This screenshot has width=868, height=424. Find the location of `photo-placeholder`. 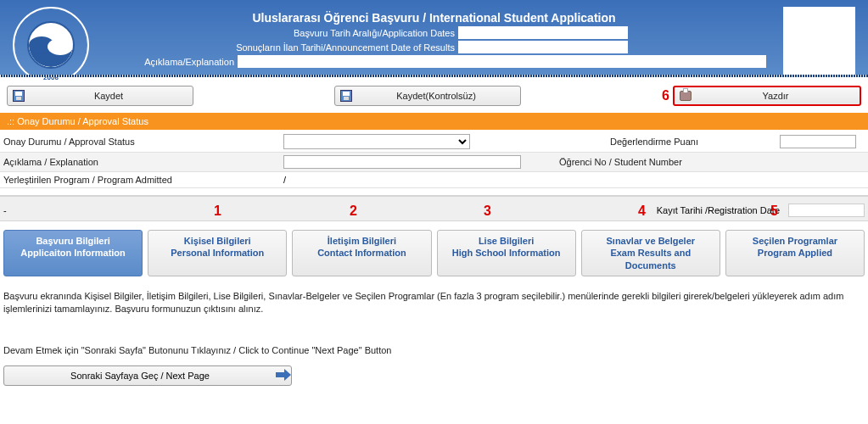

photo-placeholder is located at coordinates (820, 42).